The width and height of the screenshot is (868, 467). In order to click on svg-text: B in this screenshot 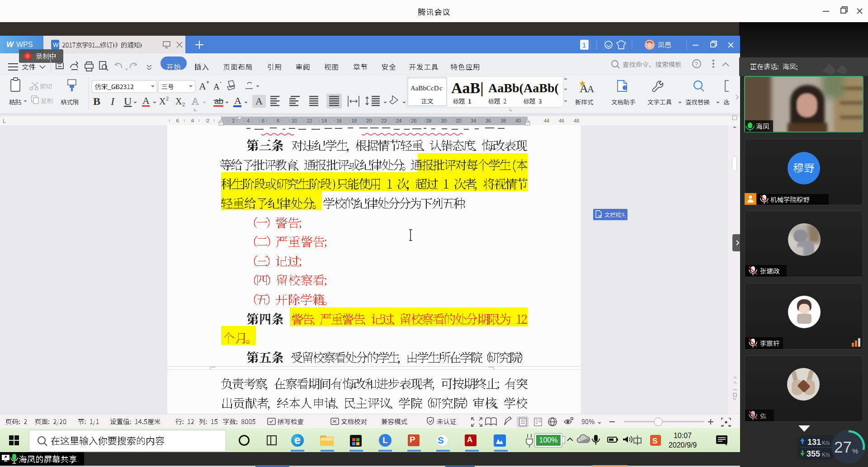, I will do `click(97, 101)`.